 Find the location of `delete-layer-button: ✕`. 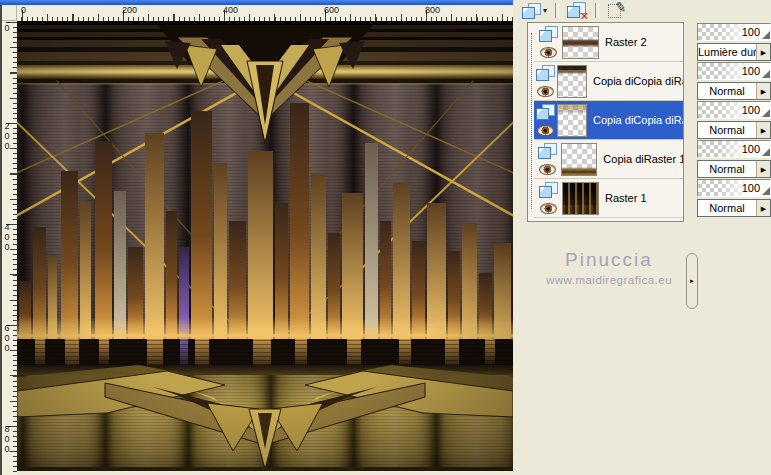

delete-layer-button: ✕ is located at coordinates (577, 10).